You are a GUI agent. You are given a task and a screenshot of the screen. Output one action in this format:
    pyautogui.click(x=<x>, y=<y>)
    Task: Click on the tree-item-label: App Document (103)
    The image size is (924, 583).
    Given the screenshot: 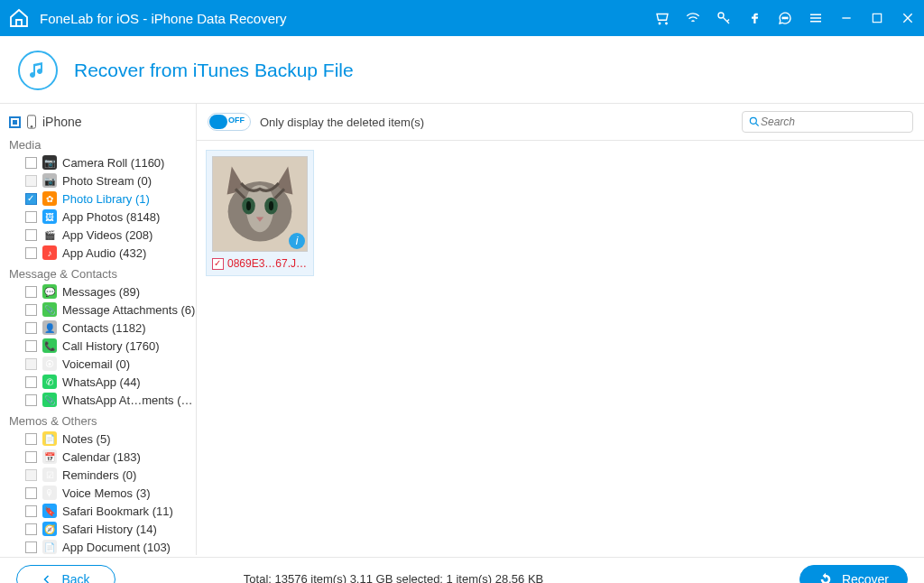 What is the action you would take?
    pyautogui.click(x=116, y=547)
    